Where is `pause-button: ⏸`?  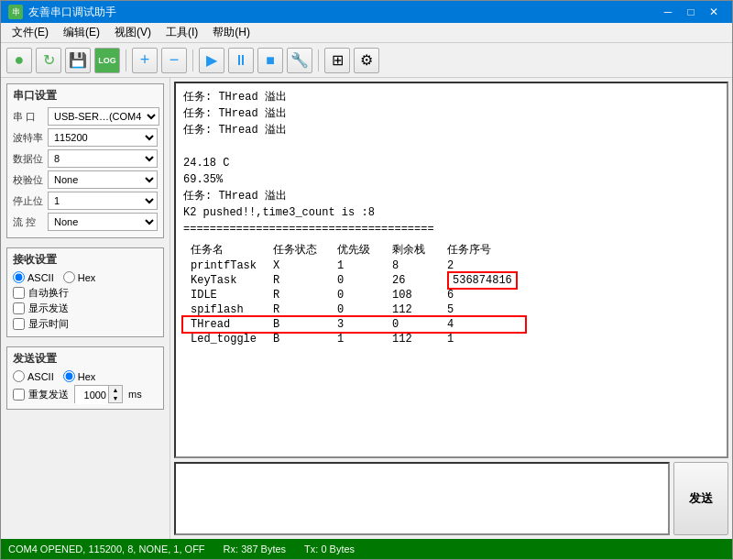
pause-button: ⏸ is located at coordinates (241, 60).